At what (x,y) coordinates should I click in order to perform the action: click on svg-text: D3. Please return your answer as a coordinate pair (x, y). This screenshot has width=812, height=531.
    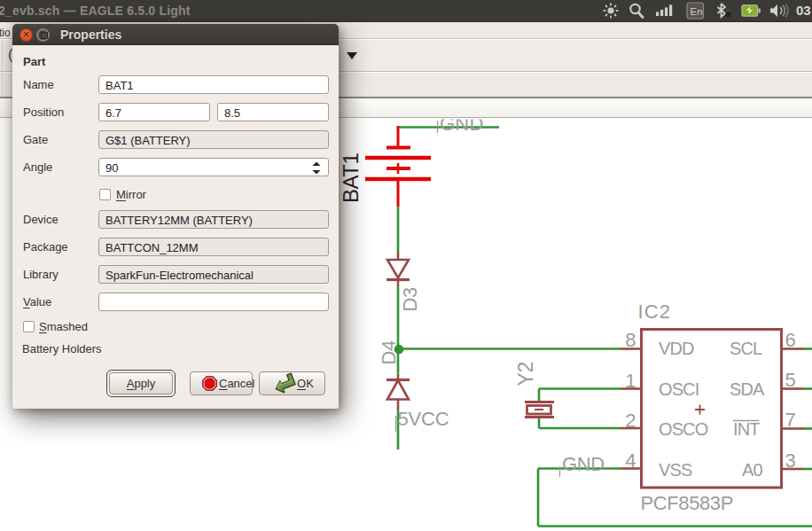
    Looking at the image, I should click on (410, 300).